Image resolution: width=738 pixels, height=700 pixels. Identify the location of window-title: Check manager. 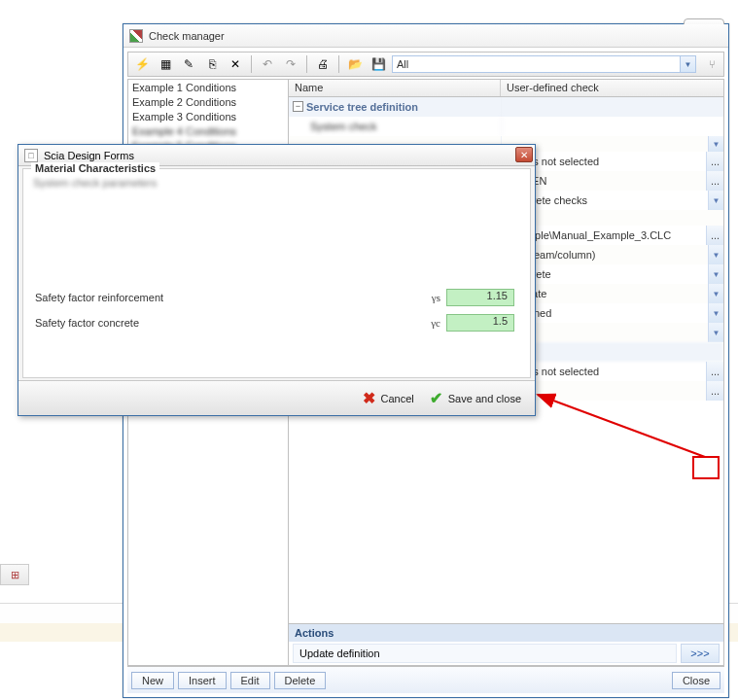
(187, 36).